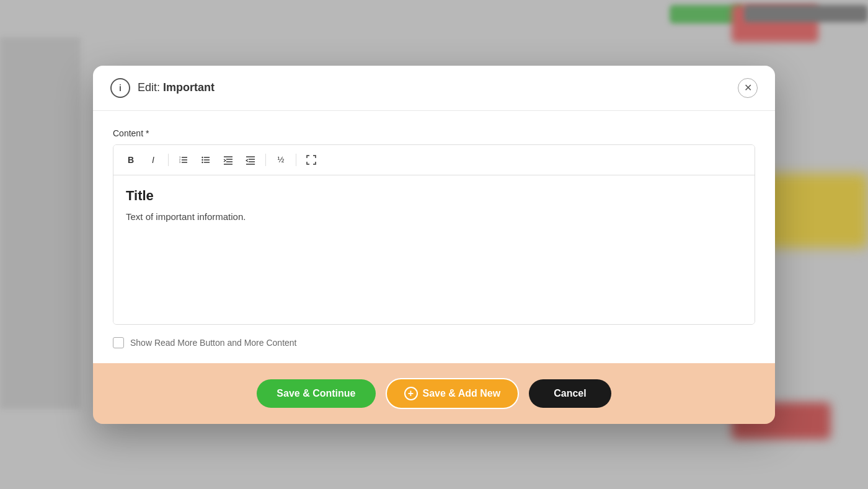  Describe the element at coordinates (176, 88) in the screenshot. I see `modal-title: Edit: Important` at that location.